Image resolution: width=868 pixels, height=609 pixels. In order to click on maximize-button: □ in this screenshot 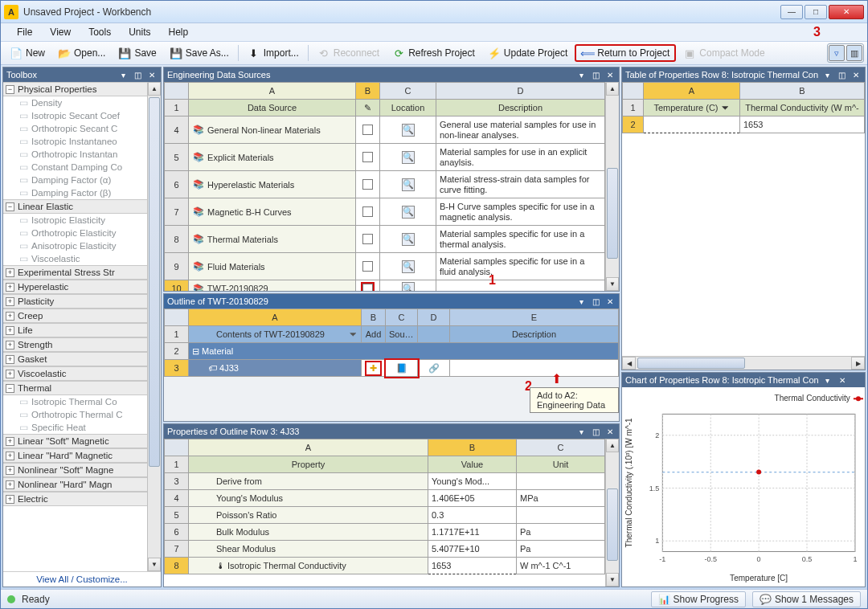, I will do `click(816, 12)`.